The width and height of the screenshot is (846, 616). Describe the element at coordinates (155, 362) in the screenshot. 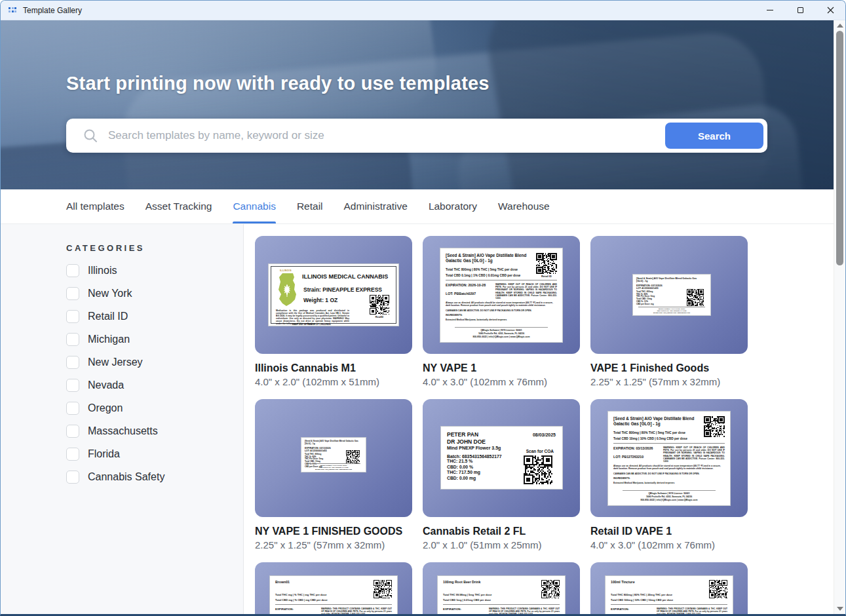

I see `category-new-jersey: New Jersey` at that location.